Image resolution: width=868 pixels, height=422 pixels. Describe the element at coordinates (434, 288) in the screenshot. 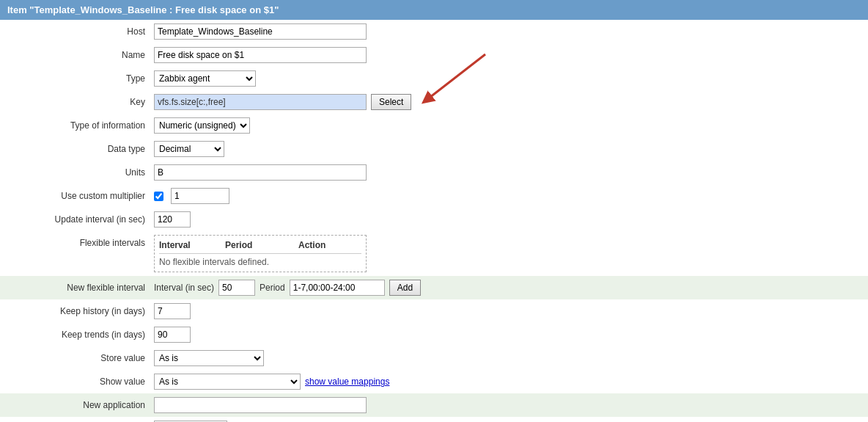

I see `new-flexible-interval-row: New flexible interval Interval (in sec) …` at that location.